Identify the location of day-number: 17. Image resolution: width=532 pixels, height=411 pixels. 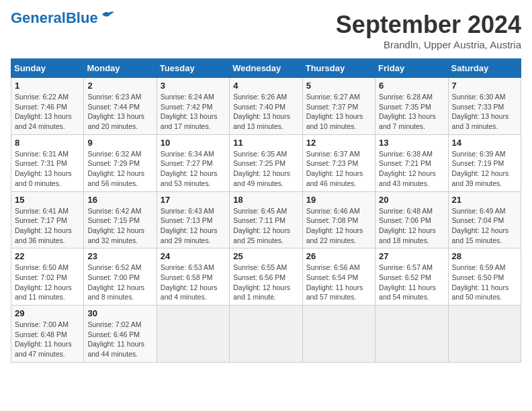
(193, 200).